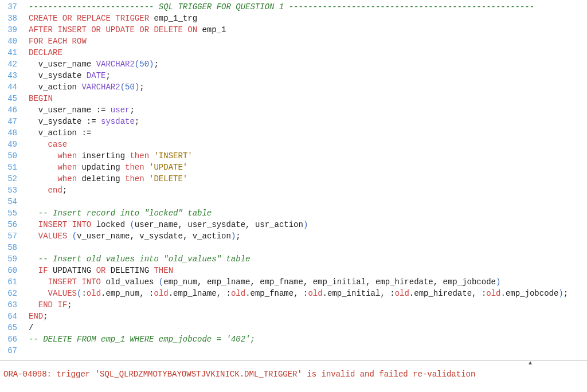 This screenshot has width=587, height=392. Describe the element at coordinates (132, 225) in the screenshot. I see `token: (` at that location.